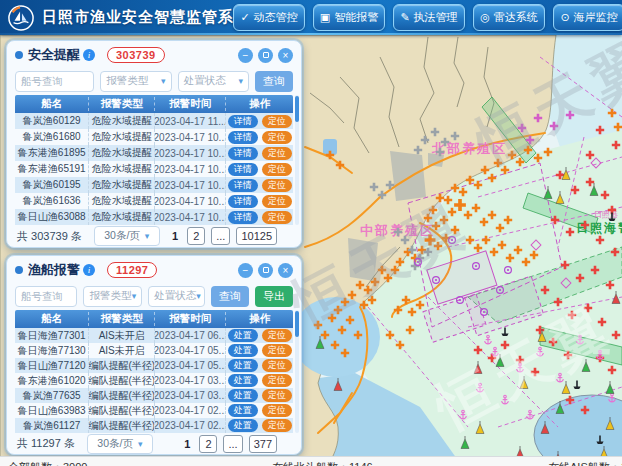  I want to click on cell-ship-name: 鲁岚渔61636, so click(52, 201).